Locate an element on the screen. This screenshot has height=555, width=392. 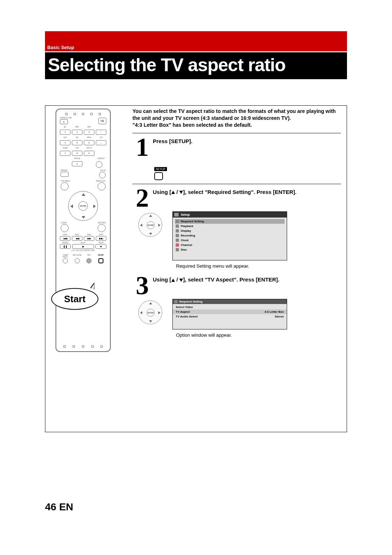
clear-label: CLEAR is located at coordinates (64, 223).